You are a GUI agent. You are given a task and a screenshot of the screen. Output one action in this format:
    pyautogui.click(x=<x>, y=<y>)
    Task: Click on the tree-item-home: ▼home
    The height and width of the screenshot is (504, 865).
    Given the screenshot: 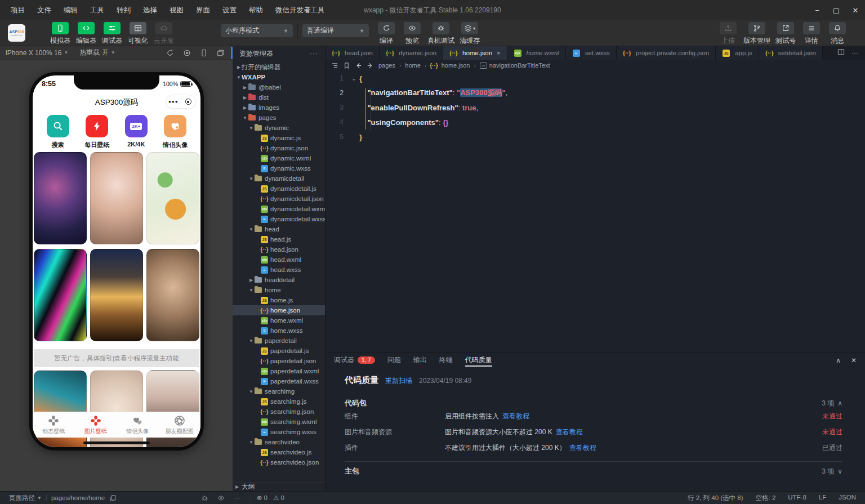 What is the action you would take?
    pyautogui.click(x=279, y=290)
    